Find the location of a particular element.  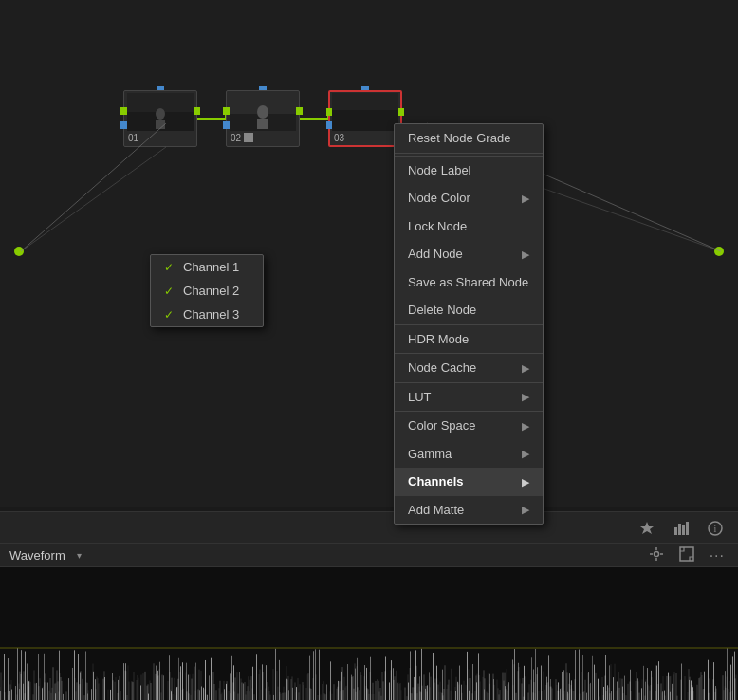

node-03-thumbnail is located at coordinates (365, 112).